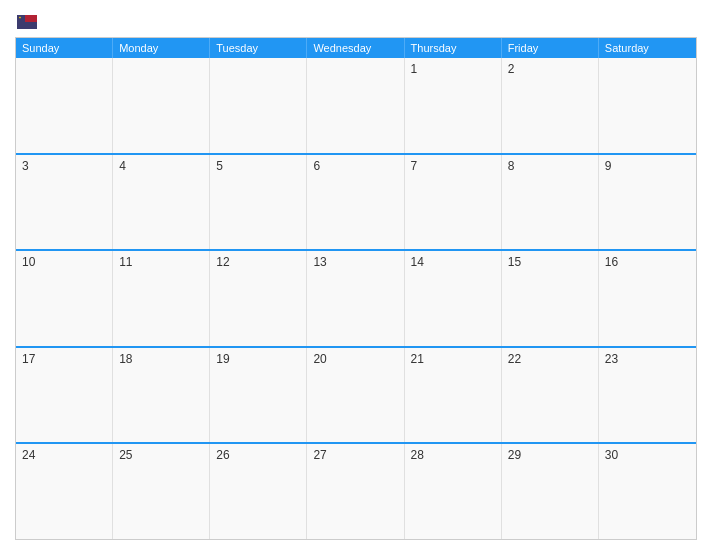 This screenshot has height=550, width=712. Describe the element at coordinates (320, 455) in the screenshot. I see `day-number: 27` at that location.